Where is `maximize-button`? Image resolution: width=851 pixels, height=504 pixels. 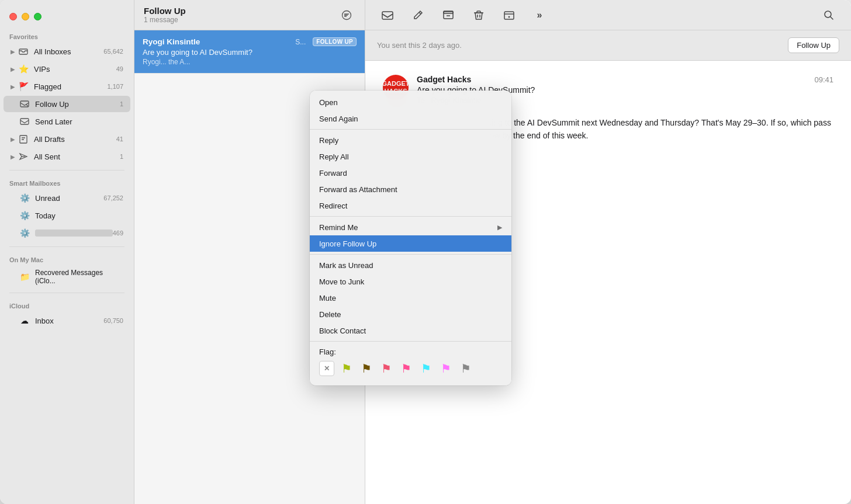
maximize-button is located at coordinates (37, 16).